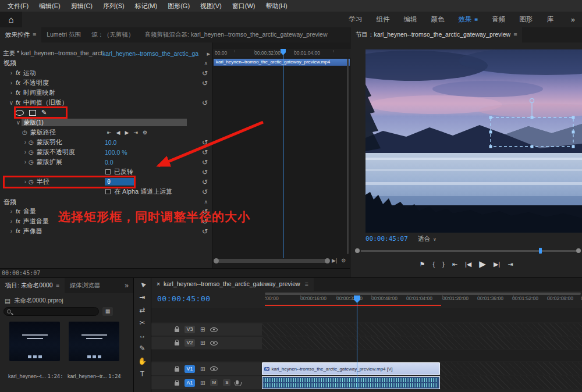 The image size is (582, 392). I want to click on twirl-icon: ∨, so click(12, 102).